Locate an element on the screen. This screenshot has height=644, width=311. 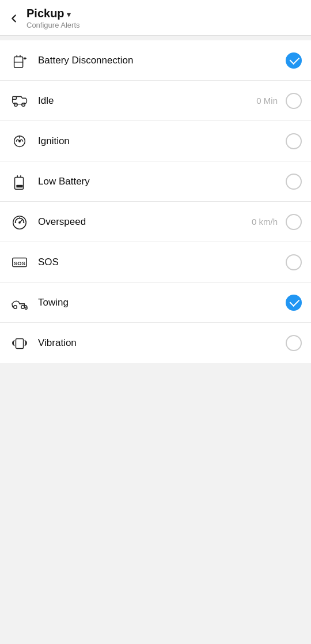
towing-toggle is located at coordinates (294, 303).